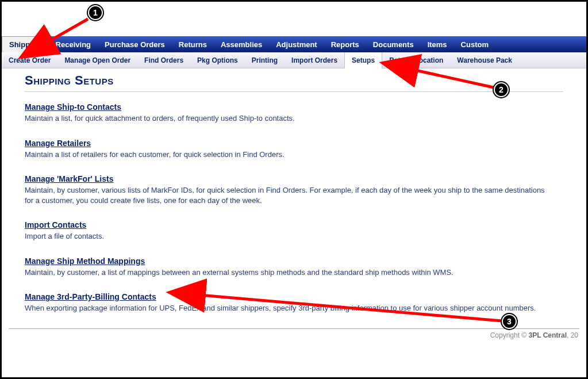 The height and width of the screenshot is (379, 588). I want to click on section-import-contacts: Import Contacts Import a file of contact…, so click(294, 231).